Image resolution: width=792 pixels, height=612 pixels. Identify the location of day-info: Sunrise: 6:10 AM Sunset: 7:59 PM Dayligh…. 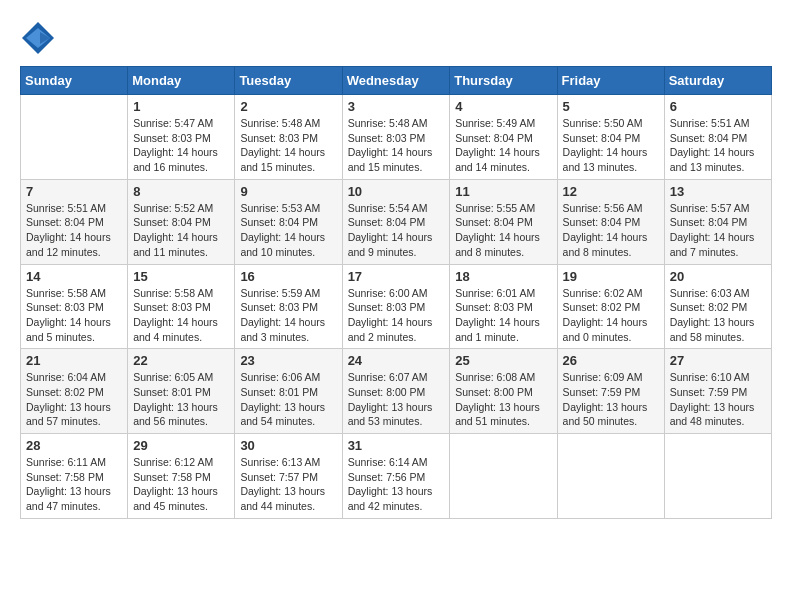
(718, 400).